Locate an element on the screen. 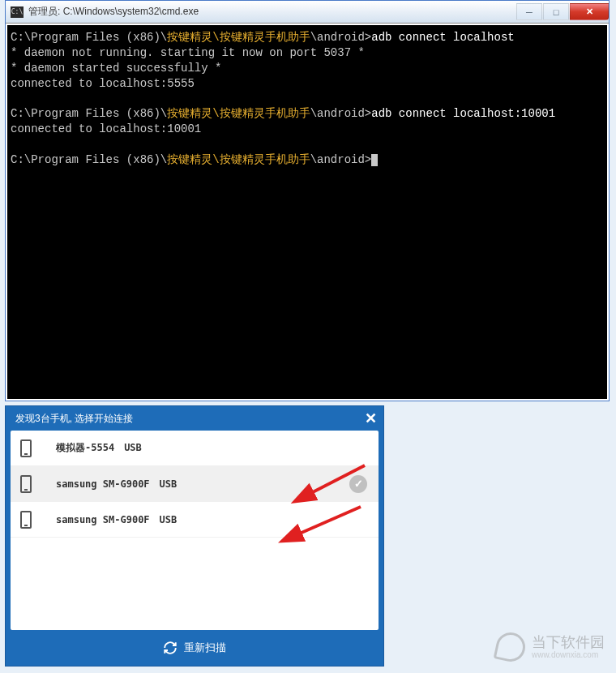 This screenshot has width=616, height=673. device-picker-header: 发现3台手机, 选择开始连接 ✕ is located at coordinates (195, 418).